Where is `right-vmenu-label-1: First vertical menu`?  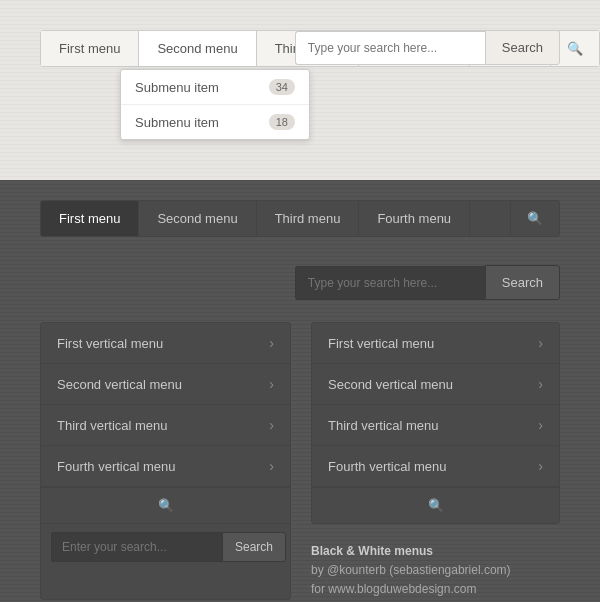 right-vmenu-label-1: First vertical menu is located at coordinates (381, 344).